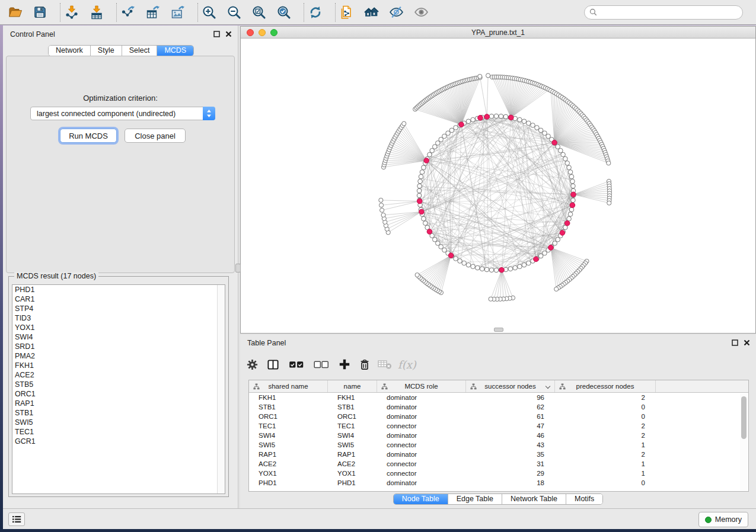 This screenshot has width=756, height=532. Describe the element at coordinates (119, 403) in the screenshot. I see `mcds-result-item: RAP1` at that location.